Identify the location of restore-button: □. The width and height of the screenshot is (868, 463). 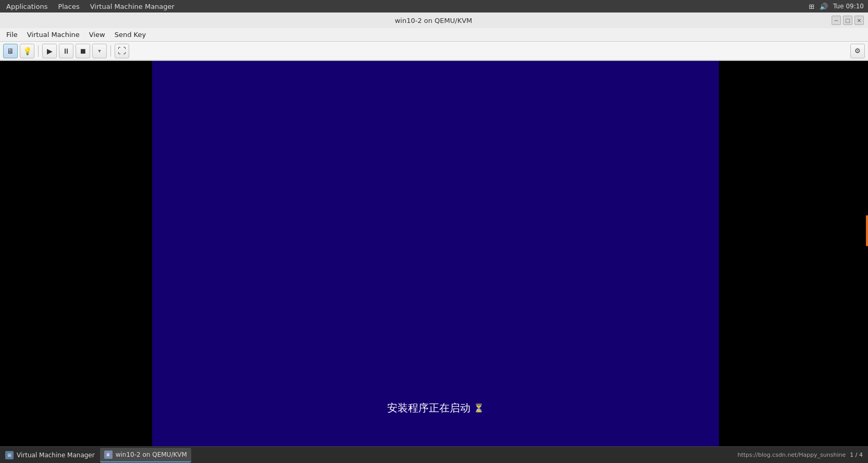
(848, 20).